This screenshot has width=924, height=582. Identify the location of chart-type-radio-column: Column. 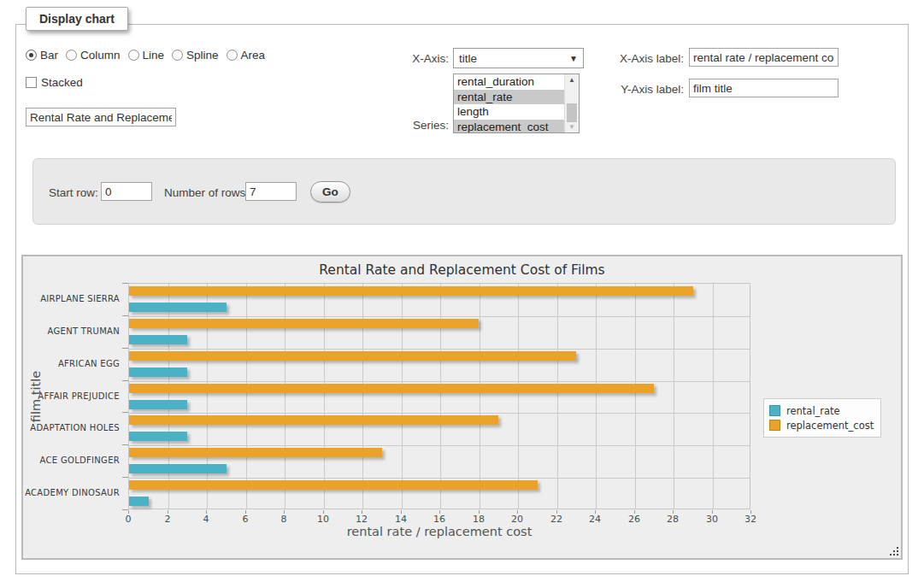
(93, 55).